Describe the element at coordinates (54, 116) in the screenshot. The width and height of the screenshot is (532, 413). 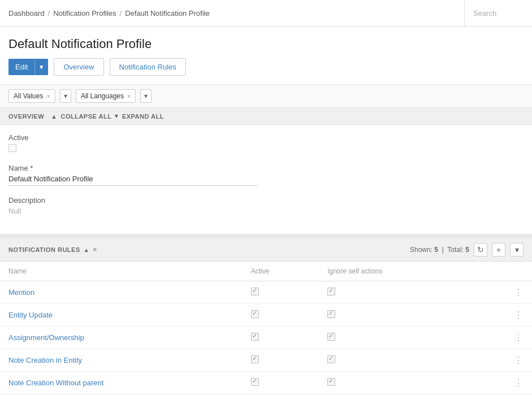
I see `collapse-icon: ▲` at that location.